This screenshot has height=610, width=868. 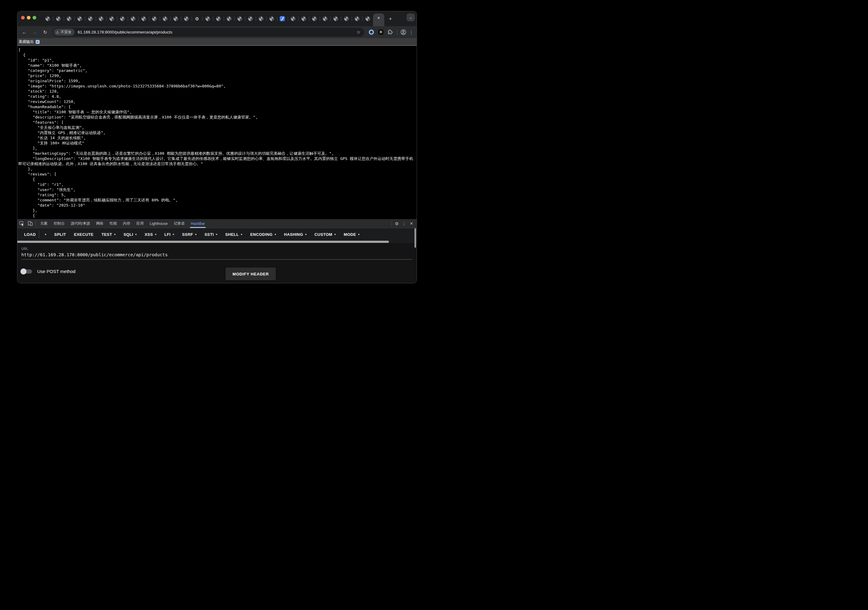 What do you see at coordinates (352, 234) in the screenshot?
I see `hackbar-button-mode: MODE▾` at bounding box center [352, 234].